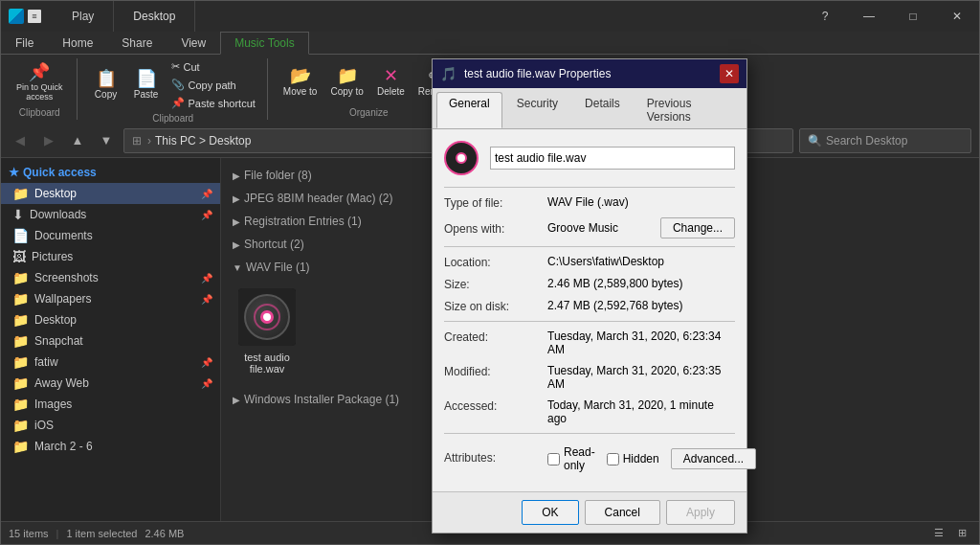 The width and height of the screenshot is (980, 545). I want to click on location-label: Location:, so click(492, 262).